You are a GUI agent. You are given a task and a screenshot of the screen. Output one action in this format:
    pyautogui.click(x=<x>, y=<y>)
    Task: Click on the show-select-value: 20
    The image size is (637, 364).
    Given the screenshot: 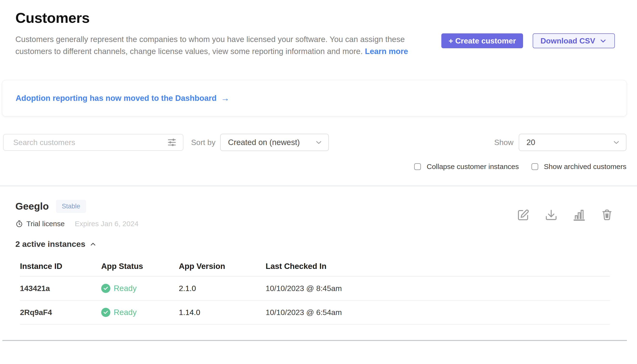 What is the action you would take?
    pyautogui.click(x=531, y=142)
    